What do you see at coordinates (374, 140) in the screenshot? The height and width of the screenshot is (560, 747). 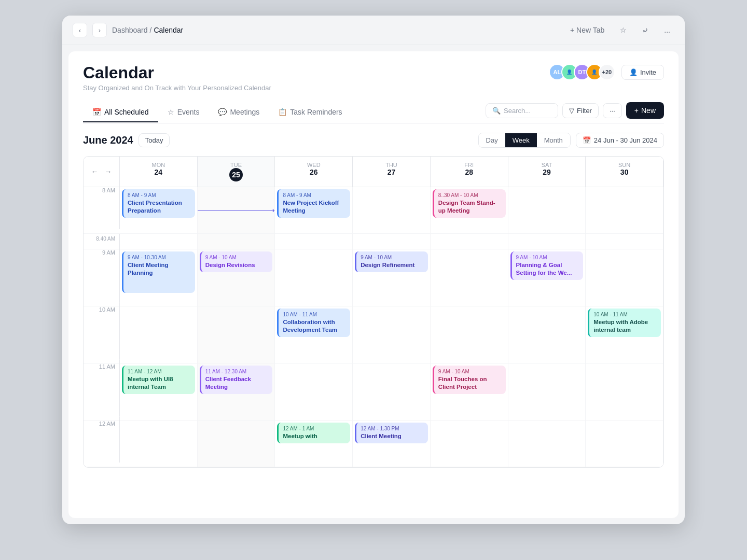 I see `calendar-controls: June 2024 Today Day Week Month 📅 24 Jun …` at bounding box center [374, 140].